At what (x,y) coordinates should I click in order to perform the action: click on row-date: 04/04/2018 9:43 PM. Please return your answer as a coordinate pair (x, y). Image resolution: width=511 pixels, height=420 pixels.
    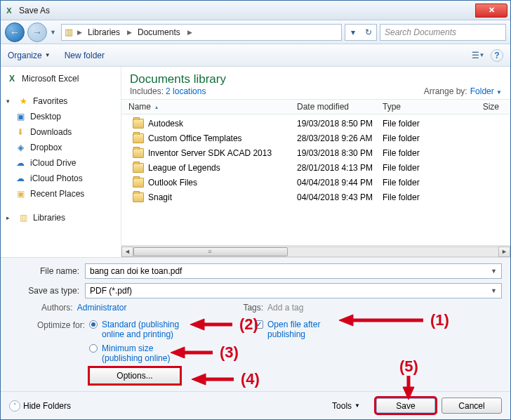
    Looking at the image, I should click on (340, 197).